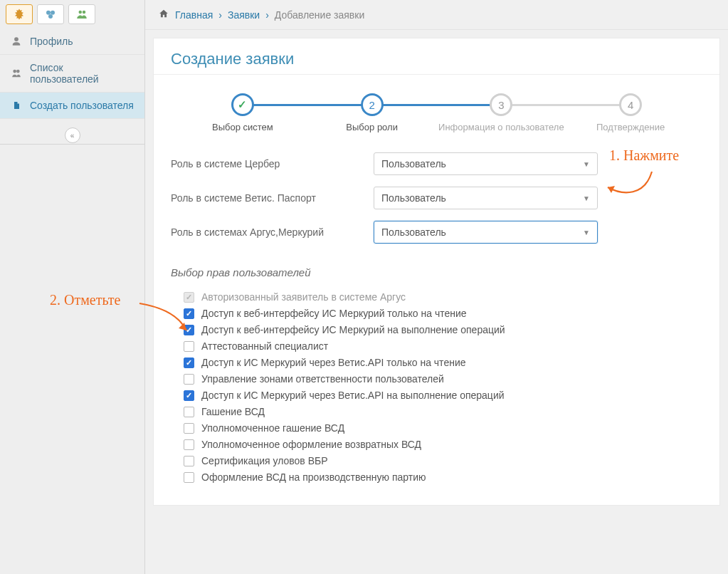 This screenshot has height=574, width=728. I want to click on role-label: Роль в системе Цербер, so click(272, 164).